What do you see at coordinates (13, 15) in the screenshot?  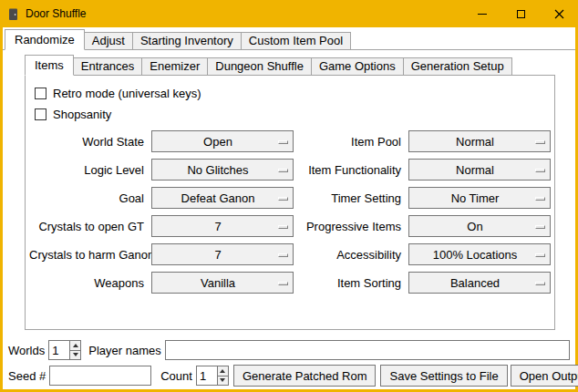 I see `app-icon` at bounding box center [13, 15].